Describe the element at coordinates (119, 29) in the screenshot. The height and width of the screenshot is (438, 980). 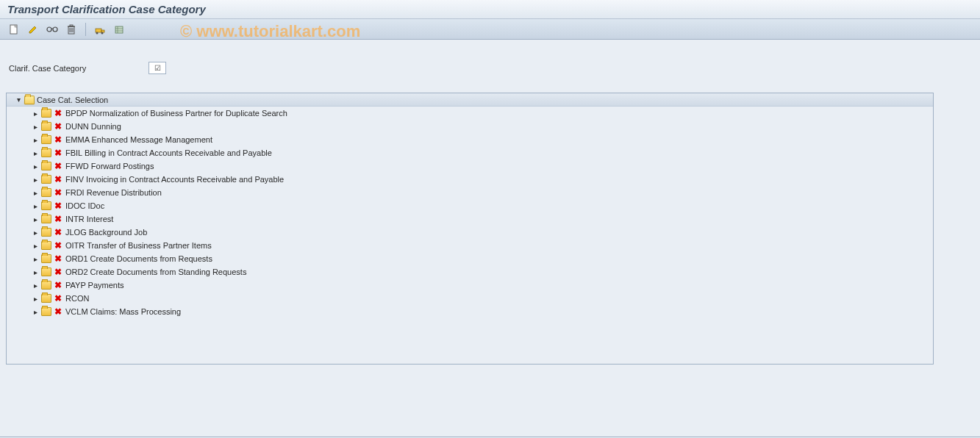
I see `object-button` at that location.